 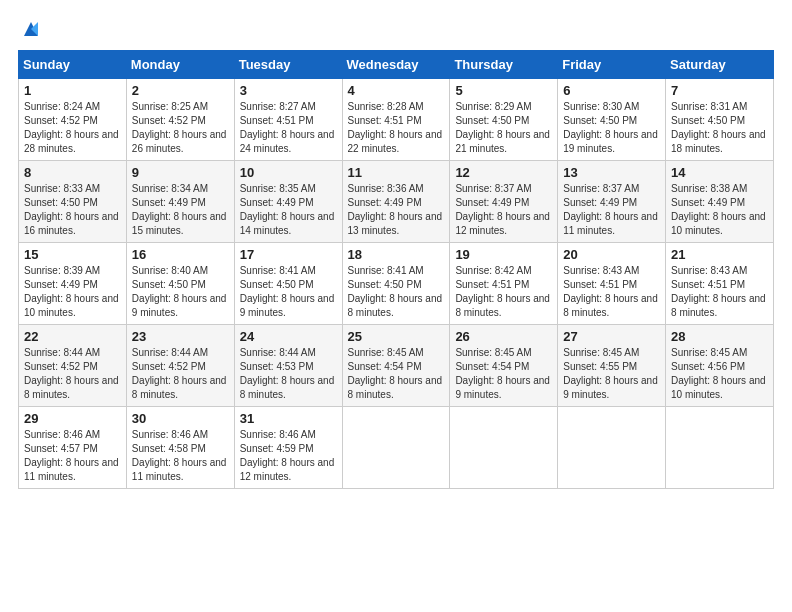 What do you see at coordinates (396, 172) in the screenshot?
I see `day-number: 11` at bounding box center [396, 172].